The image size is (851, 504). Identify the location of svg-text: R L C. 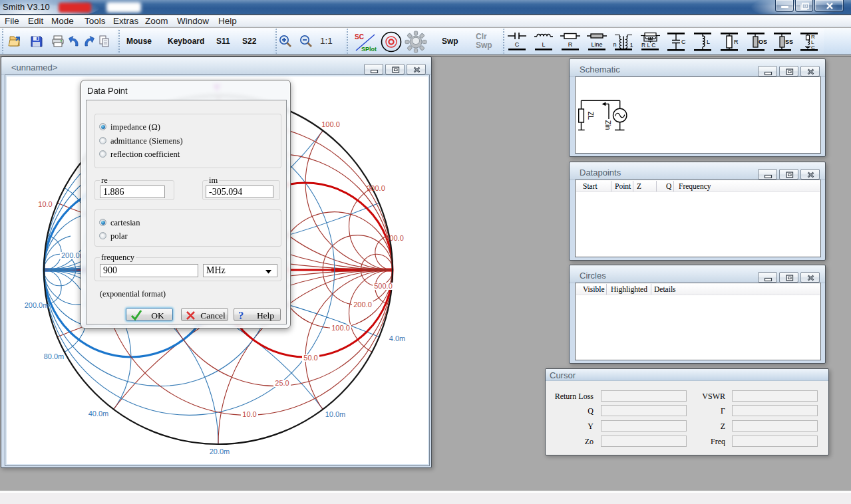
(648, 45).